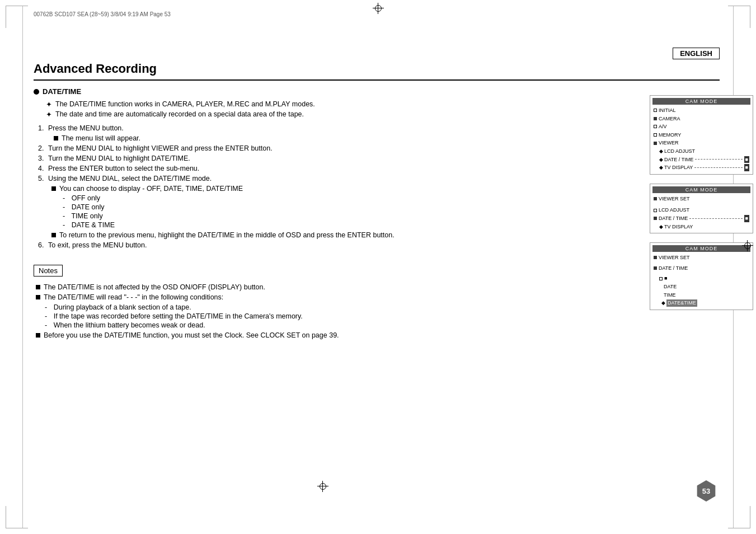 The height and width of the screenshot is (534, 756). I want to click on page-number: 53, so click(706, 491).